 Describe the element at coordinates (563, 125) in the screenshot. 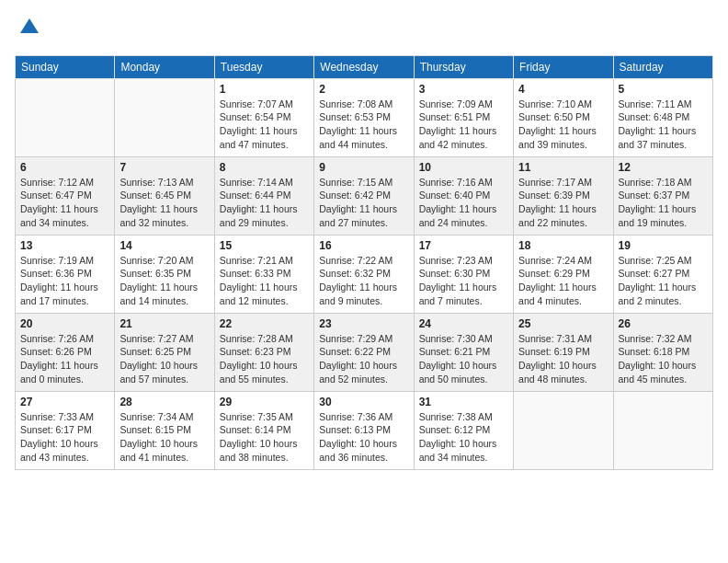

I see `day-info: Sunrise: 7:10 AM Sunset: 6:50 PM Dayligh…` at that location.